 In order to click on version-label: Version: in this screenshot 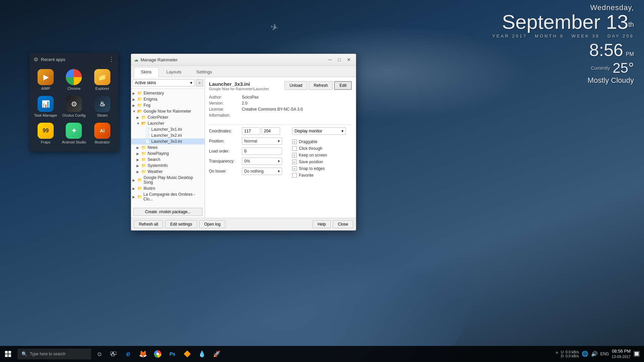, I will do `click(224, 103)`.